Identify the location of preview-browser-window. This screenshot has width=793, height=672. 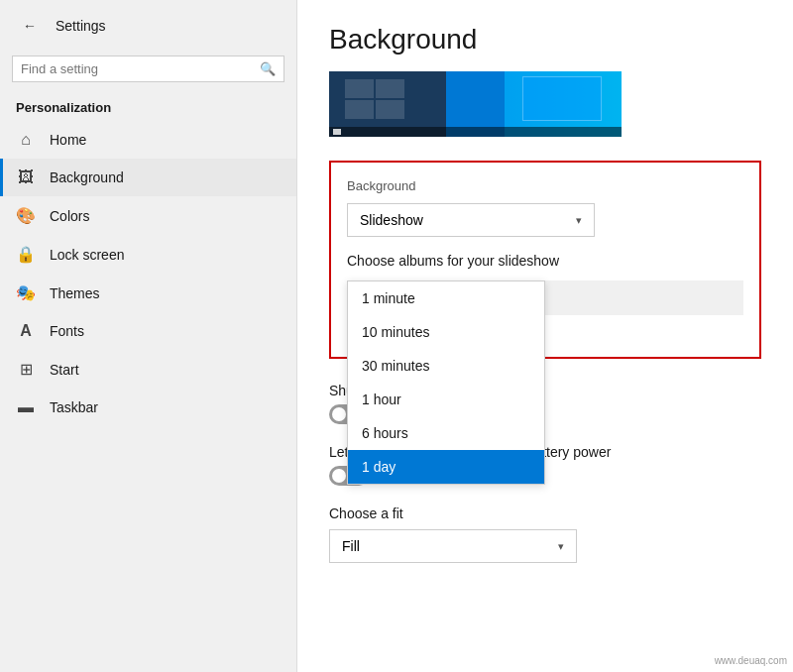
(562, 99).